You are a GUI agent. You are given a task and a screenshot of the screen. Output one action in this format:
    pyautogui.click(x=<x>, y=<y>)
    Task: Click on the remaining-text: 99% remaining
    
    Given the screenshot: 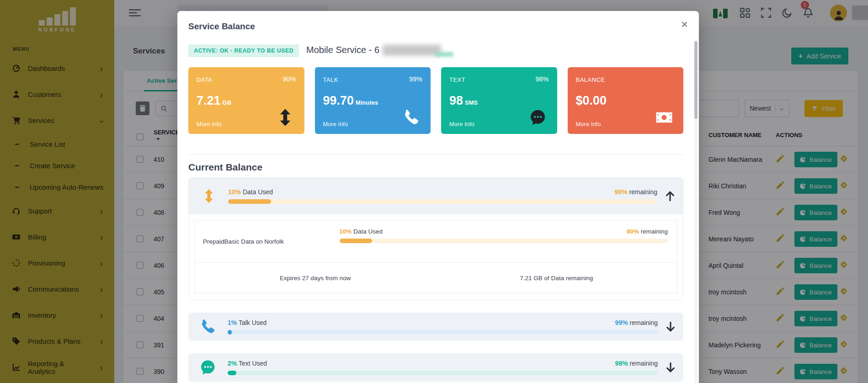 What is the action you would take?
    pyautogui.click(x=636, y=323)
    